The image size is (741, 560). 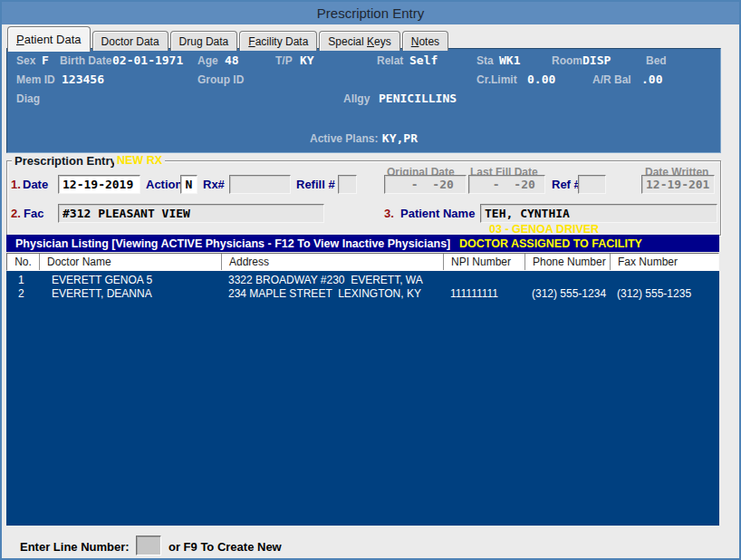 I want to click on diag-label: Diag, so click(x=28, y=99).